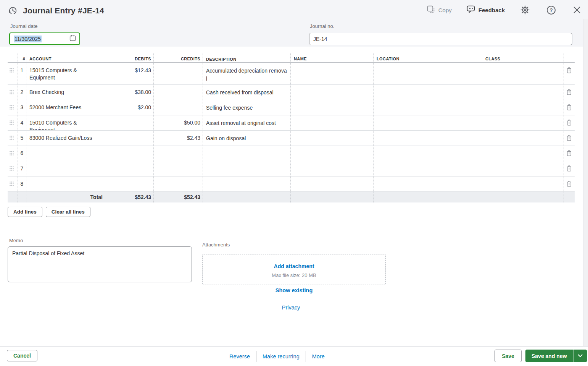 This screenshot has height=366, width=588. Describe the element at coordinates (66, 74) in the screenshot. I see `account-cell: 15015 Computers & Equipment` at that location.